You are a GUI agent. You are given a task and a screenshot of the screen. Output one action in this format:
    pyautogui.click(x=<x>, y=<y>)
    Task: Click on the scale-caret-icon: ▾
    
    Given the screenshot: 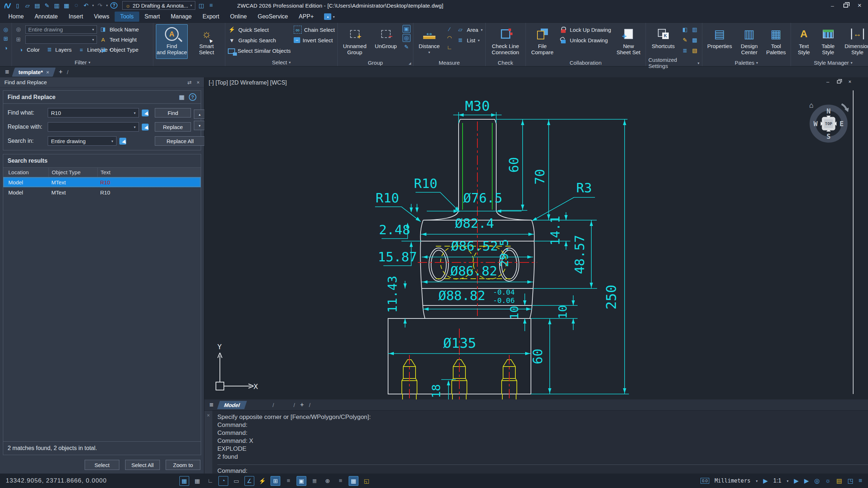 What is the action you would take?
    pyautogui.click(x=788, y=481)
    